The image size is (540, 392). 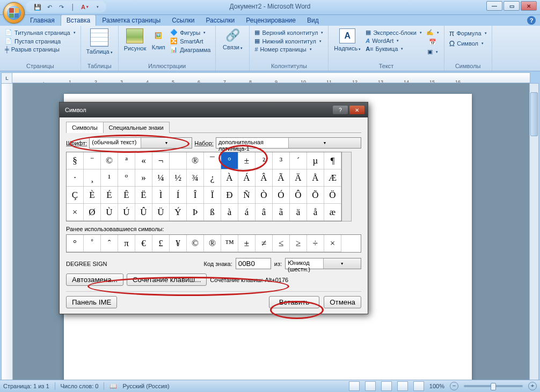 I want to click on zoom-slider, so click(x=493, y=386).